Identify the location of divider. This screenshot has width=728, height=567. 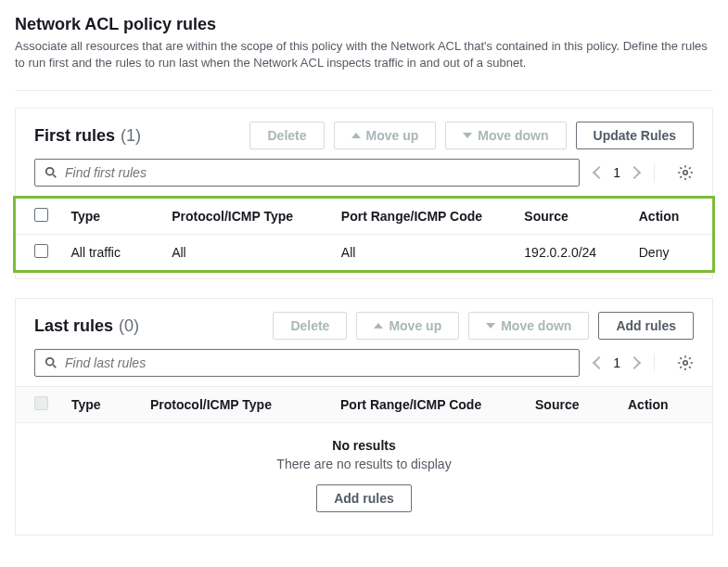
(364, 91).